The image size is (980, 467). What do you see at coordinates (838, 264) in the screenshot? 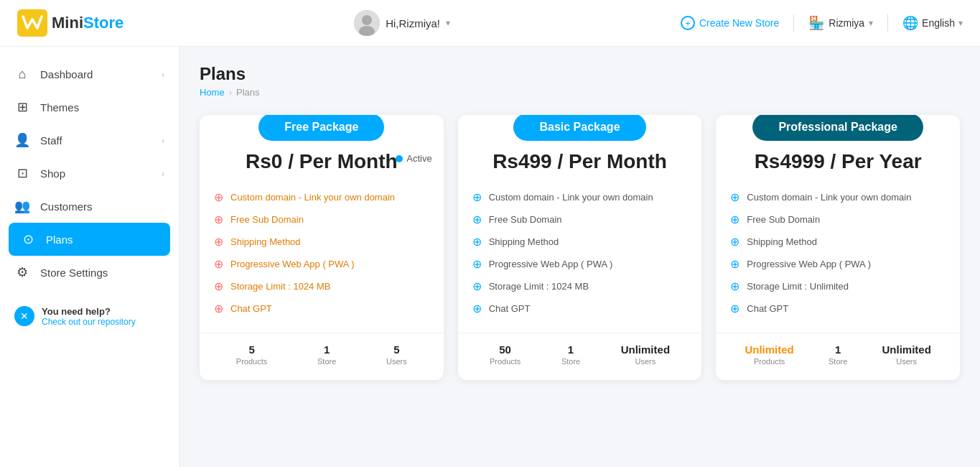
I see `feature-item: ⊕ Progressive Web App ( PWA )` at bounding box center [838, 264].